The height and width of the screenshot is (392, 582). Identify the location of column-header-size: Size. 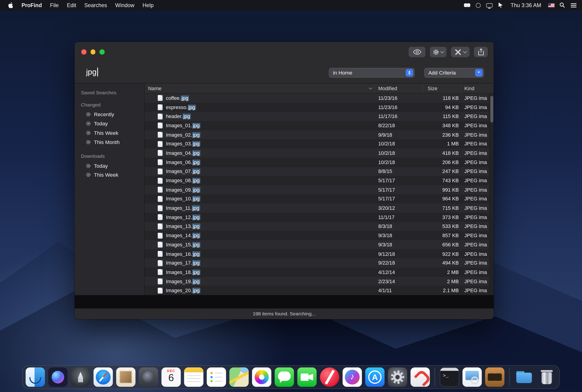
(442, 88).